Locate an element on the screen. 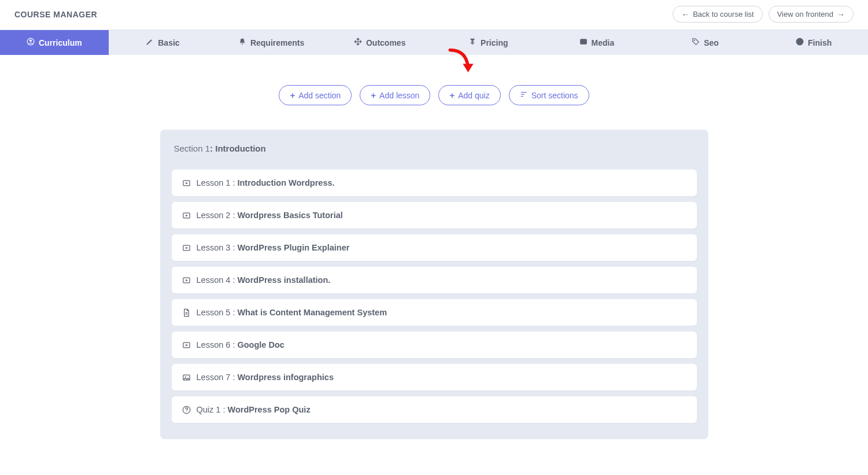 The width and height of the screenshot is (868, 475). tab-label: Pricing is located at coordinates (494, 43).